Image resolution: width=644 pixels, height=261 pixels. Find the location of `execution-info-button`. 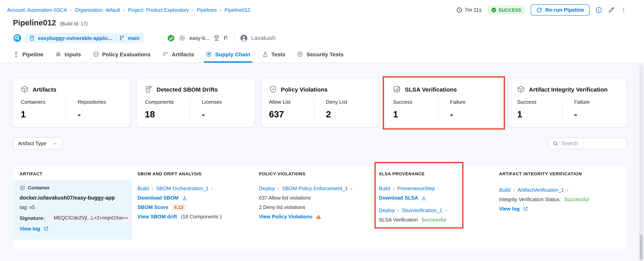

execution-info-button is located at coordinates (599, 10).